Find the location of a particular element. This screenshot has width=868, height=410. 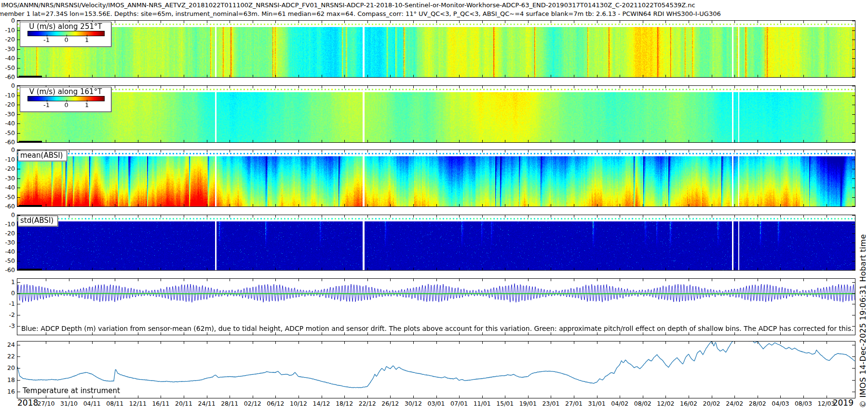

panel-std-absi: std(ABSI) is located at coordinates (436, 243).